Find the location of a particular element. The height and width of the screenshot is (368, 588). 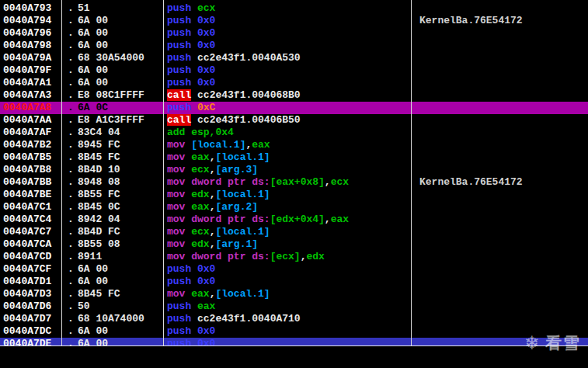

column-resize-handle-disassembly is located at coordinates (163, 172).